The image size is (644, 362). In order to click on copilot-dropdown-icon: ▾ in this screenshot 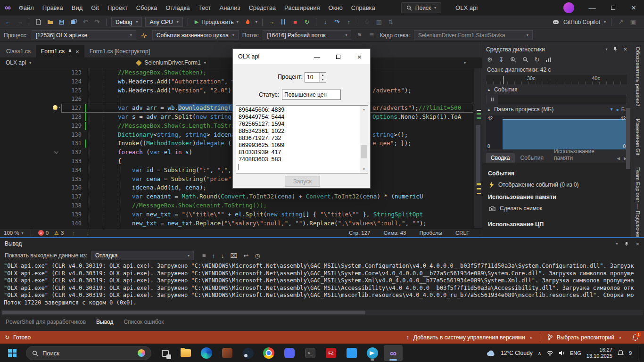, I will do `click(605, 22)`.